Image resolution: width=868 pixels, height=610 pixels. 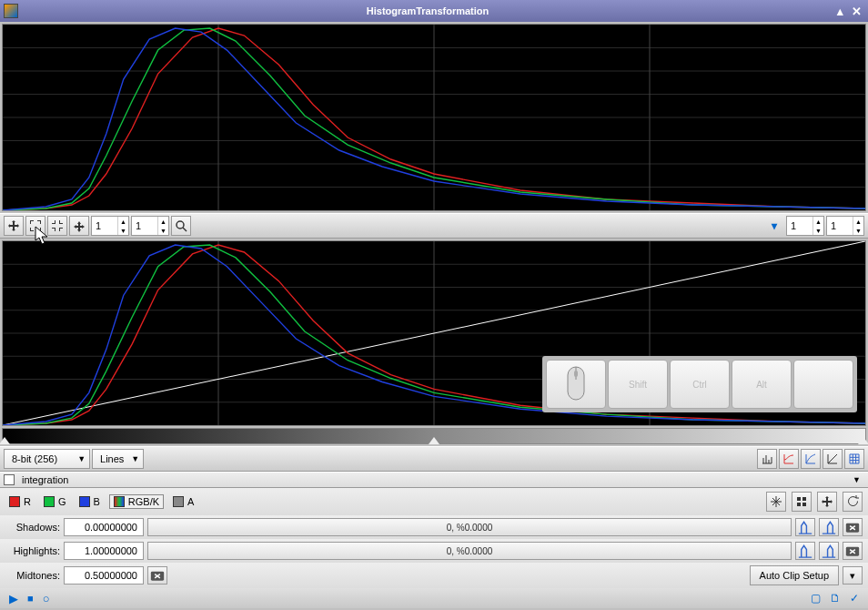 What do you see at coordinates (840, 11) in the screenshot?
I see `shade-icon: ▴` at bounding box center [840, 11].